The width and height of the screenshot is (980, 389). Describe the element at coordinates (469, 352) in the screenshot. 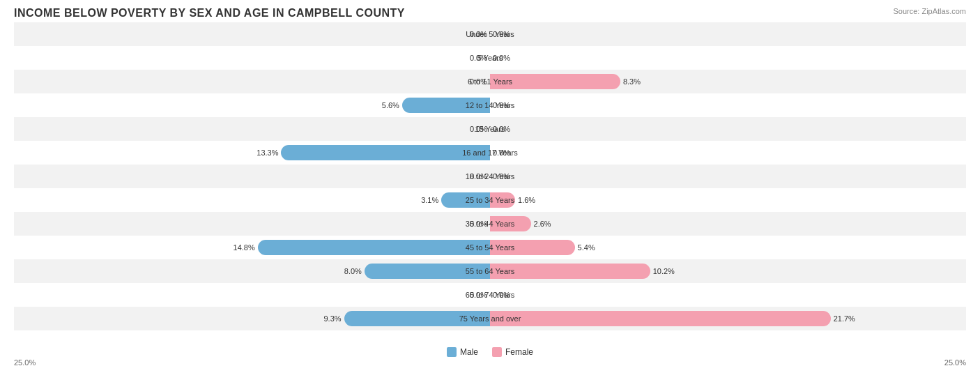

I see `legend-male-label: Male` at that location.